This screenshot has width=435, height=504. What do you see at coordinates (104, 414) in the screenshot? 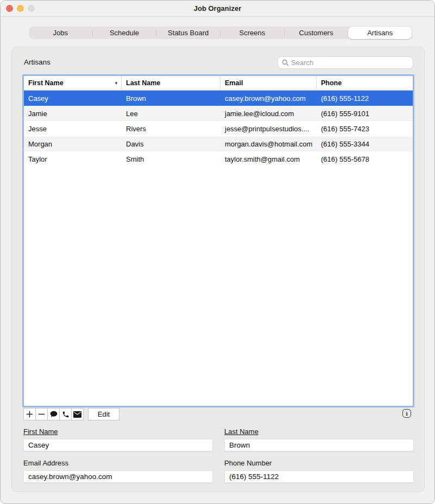
I see `edit-button: Edit` at bounding box center [104, 414].